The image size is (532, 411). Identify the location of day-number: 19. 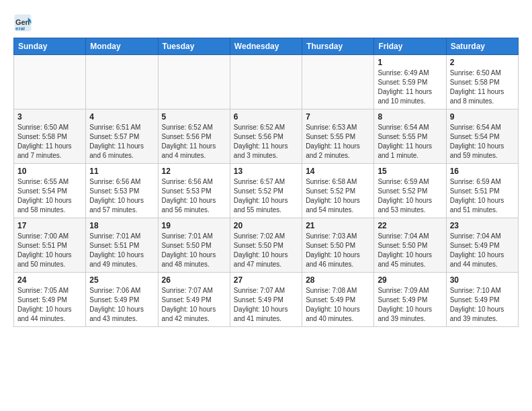
(194, 226).